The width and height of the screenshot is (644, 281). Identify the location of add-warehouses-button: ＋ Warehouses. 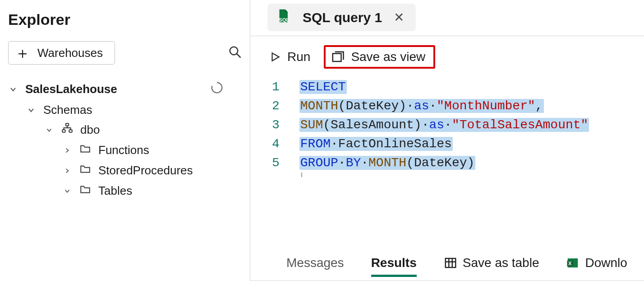
(61, 53).